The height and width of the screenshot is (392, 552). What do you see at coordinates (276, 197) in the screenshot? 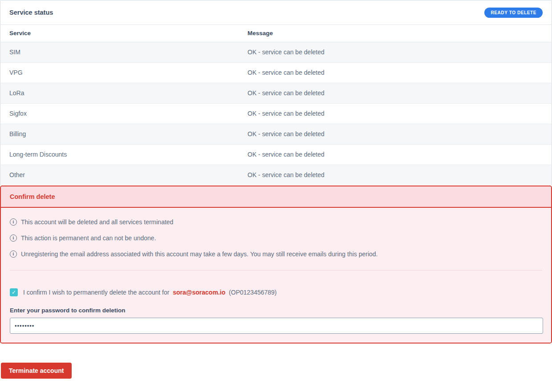
I see `confirm-delete-header: Confirm delete` at bounding box center [276, 197].